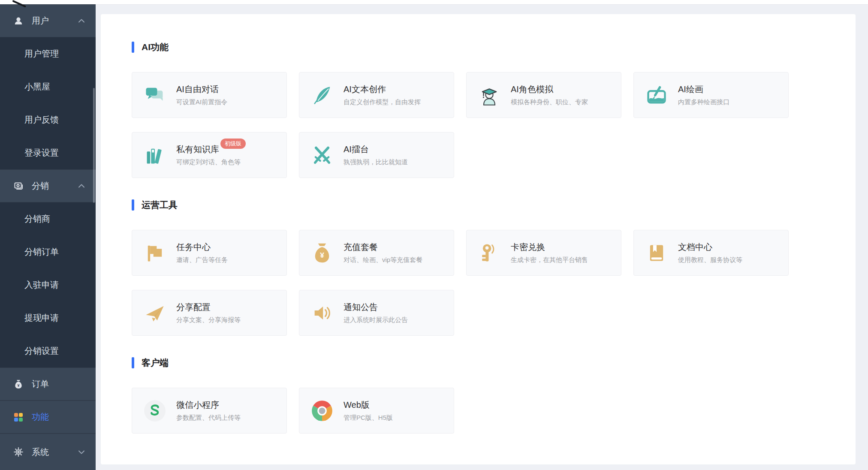 This screenshot has width=868, height=470. What do you see at coordinates (42, 285) in the screenshot?
I see `sidebar-label: 入驻申请` at bounding box center [42, 285].